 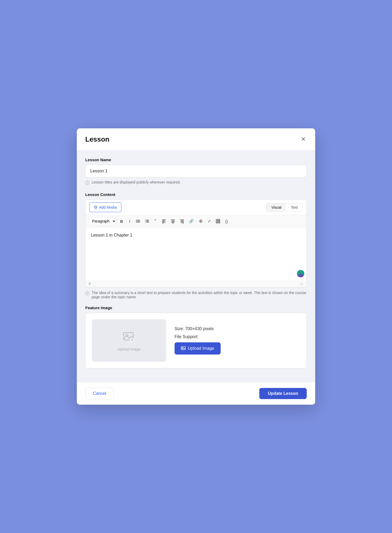 What do you see at coordinates (90, 284) in the screenshot?
I see `editor-tag: P` at bounding box center [90, 284].